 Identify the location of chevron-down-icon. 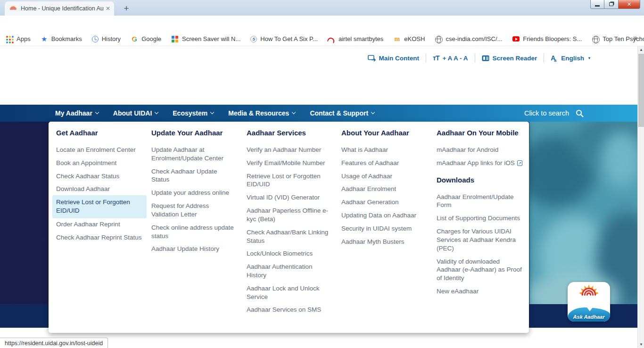
(294, 112).